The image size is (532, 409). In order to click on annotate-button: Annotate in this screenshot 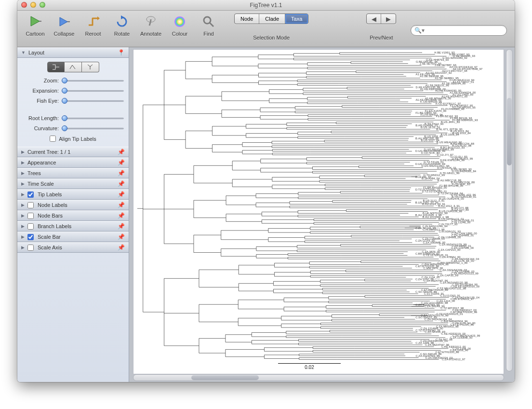, I will do `click(151, 25)`.